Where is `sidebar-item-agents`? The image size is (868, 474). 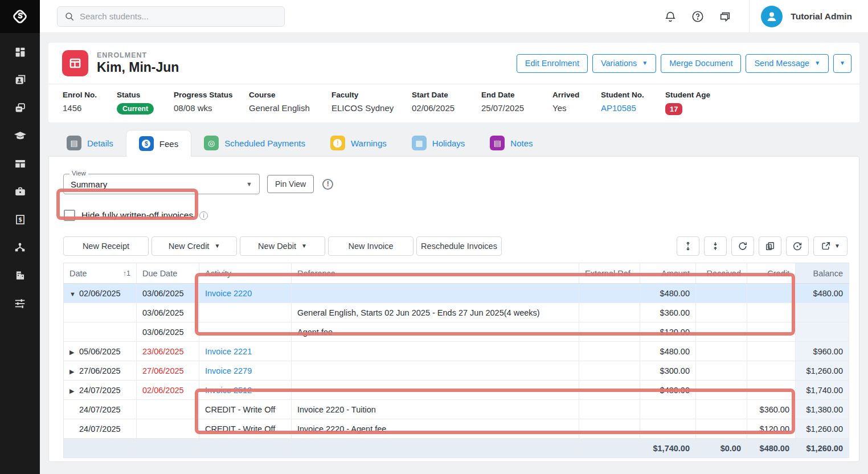
sidebar-item-agents is located at coordinates (20, 191).